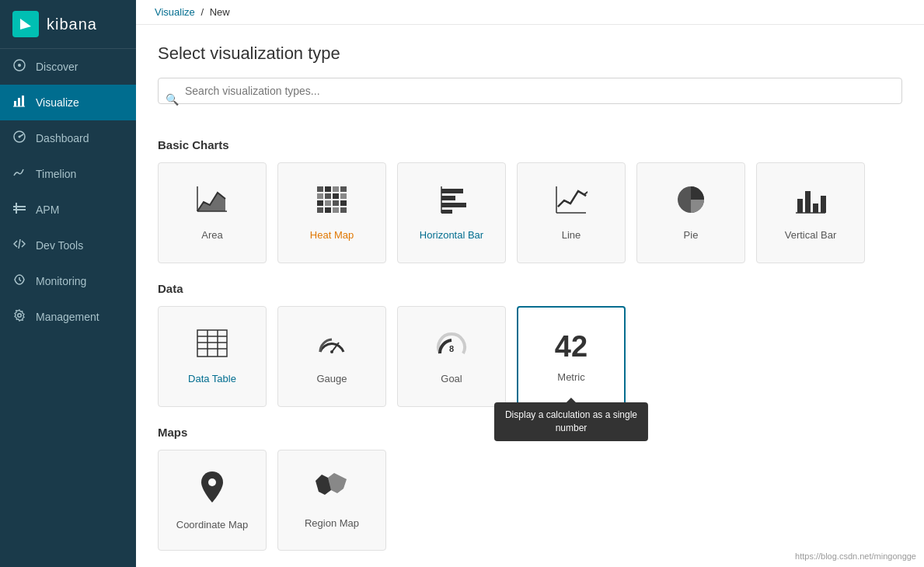 The image size is (924, 567). Describe the element at coordinates (530, 500) in the screenshot. I see `maps-grid: Coordinate Map Region Map` at that location.